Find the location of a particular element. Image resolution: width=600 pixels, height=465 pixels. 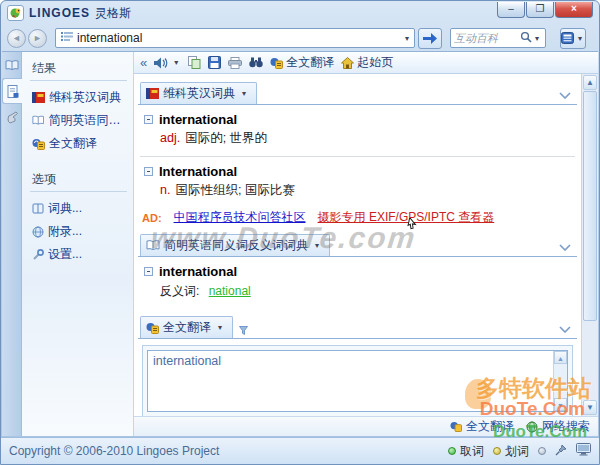

dict1-tab-label: 维科英汉词典 is located at coordinates (199, 94).